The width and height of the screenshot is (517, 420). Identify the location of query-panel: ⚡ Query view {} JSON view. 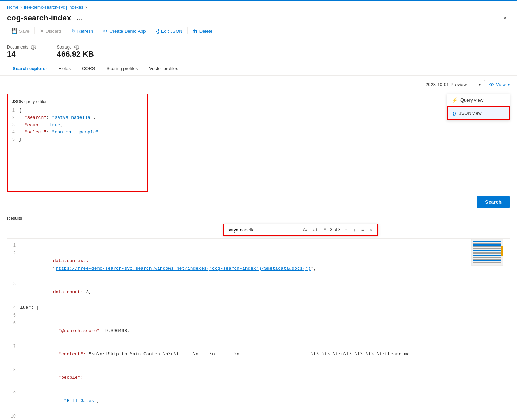
(478, 107).